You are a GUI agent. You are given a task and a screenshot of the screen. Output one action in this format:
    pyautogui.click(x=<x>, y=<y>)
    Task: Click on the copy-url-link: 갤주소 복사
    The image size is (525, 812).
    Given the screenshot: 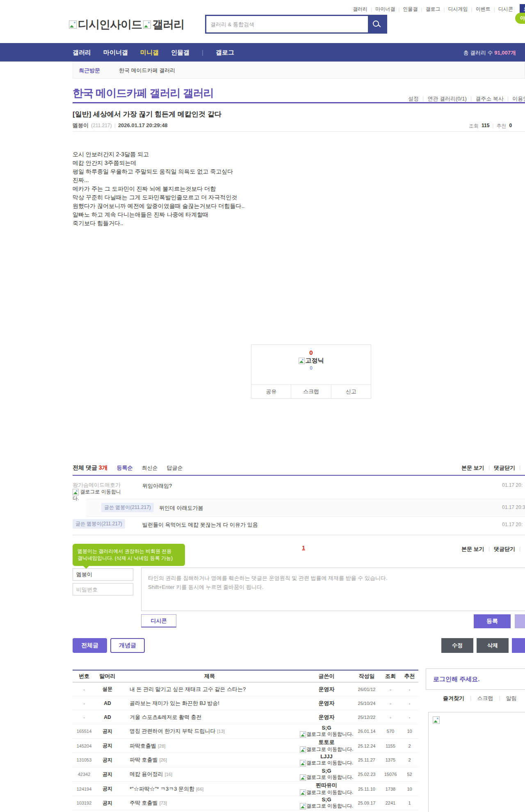 What is the action you would take?
    pyautogui.click(x=490, y=99)
    